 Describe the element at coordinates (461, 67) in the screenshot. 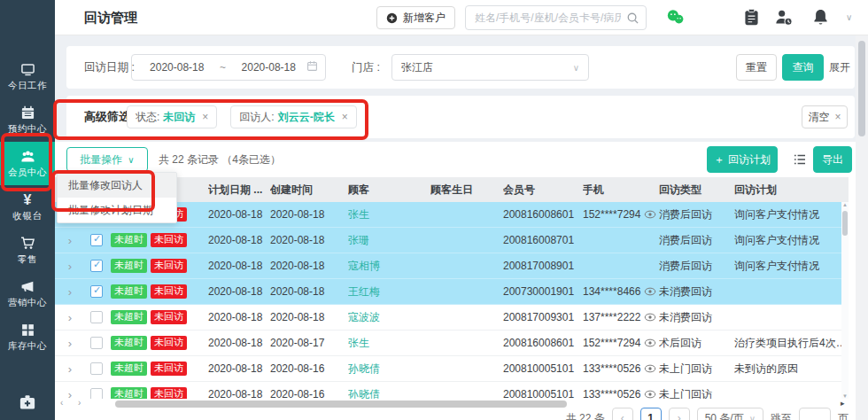

I see `filter-bar: 回访日期 : 2020-08-18 ~ 2020-08-18 门店 : 张江店 …` at that location.